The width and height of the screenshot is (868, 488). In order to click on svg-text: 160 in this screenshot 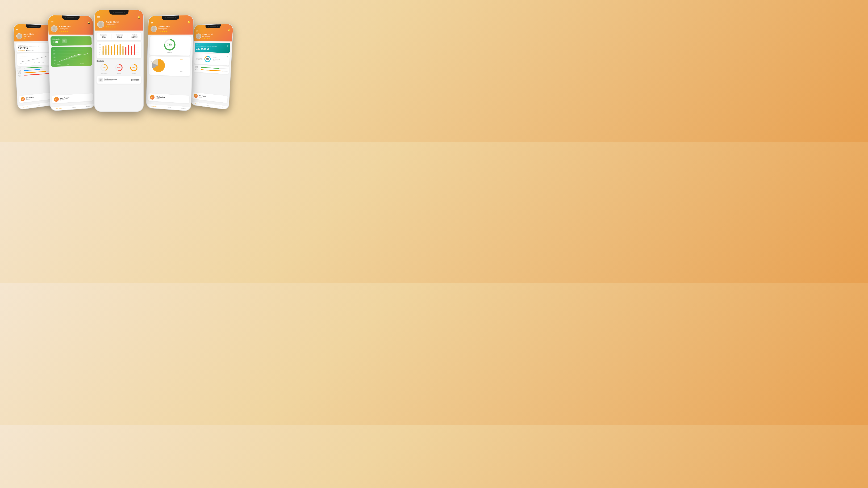, I will do `click(100, 50)`.